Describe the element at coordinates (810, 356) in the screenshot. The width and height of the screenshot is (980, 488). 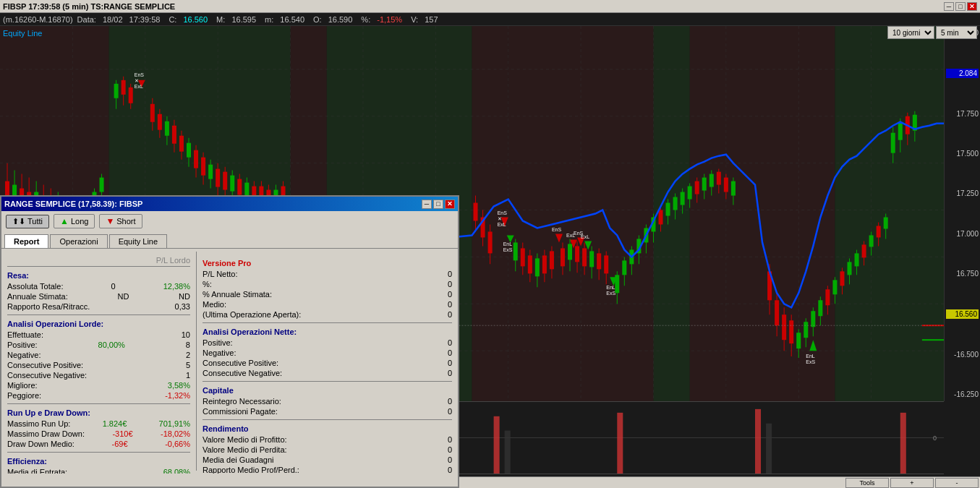
I see `svg-text: EnL` at that location.